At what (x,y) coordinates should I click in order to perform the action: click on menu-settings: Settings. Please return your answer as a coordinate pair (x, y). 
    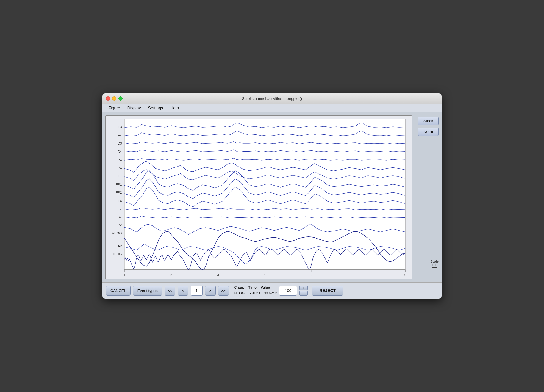
    Looking at the image, I should click on (156, 108).